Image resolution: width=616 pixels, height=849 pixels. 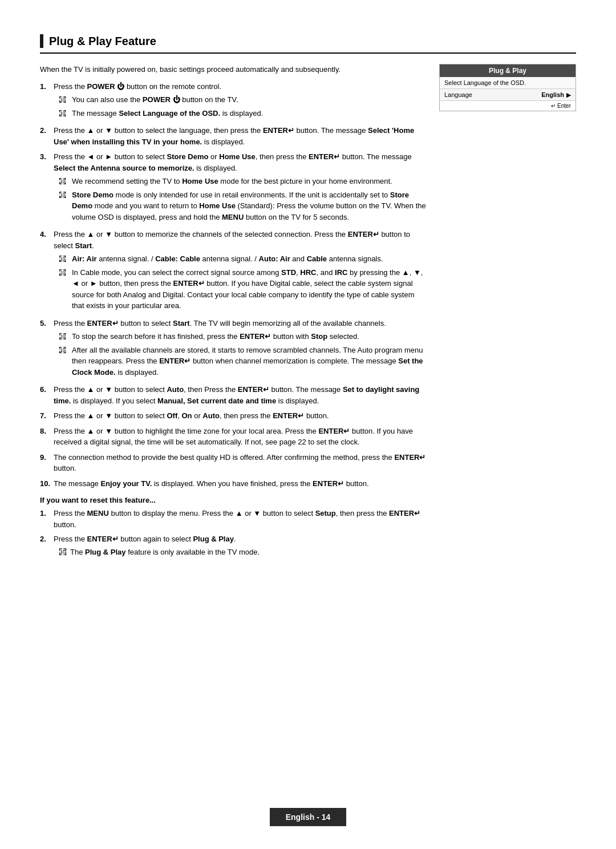 I want to click on step-10-num: 10., so click(x=45, y=484).